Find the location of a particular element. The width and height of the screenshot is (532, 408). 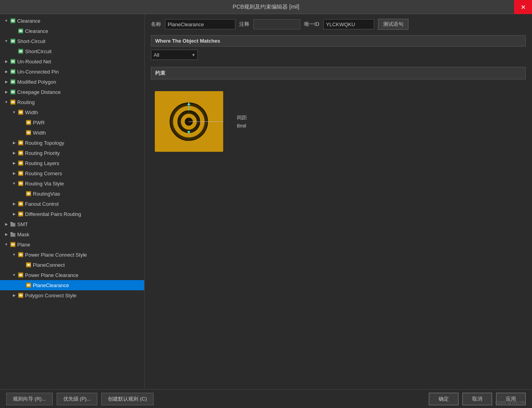

priority-btn: 优先级 (P)... is located at coordinates (77, 399).